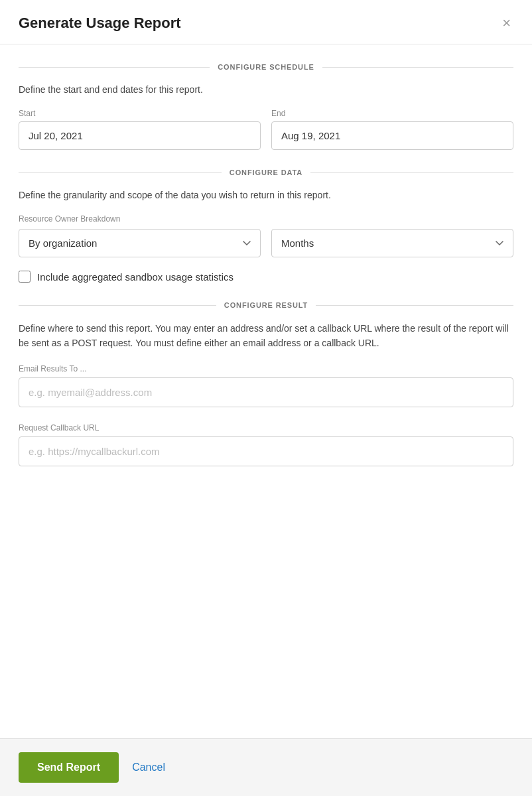  Describe the element at coordinates (266, 767) in the screenshot. I see `modal-footer: Send Report Cancel` at that location.